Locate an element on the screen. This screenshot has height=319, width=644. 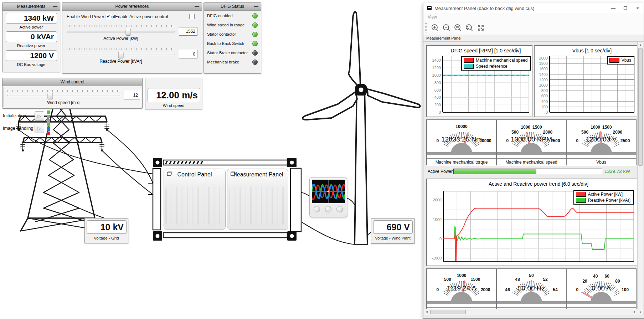
svg-text: 1400 is located at coordinates (543, 74).